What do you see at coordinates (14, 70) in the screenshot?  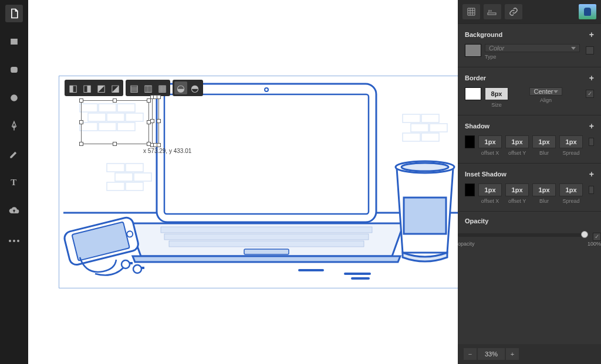 I see `rounded-rect-tool-icon` at bounding box center [14, 70].